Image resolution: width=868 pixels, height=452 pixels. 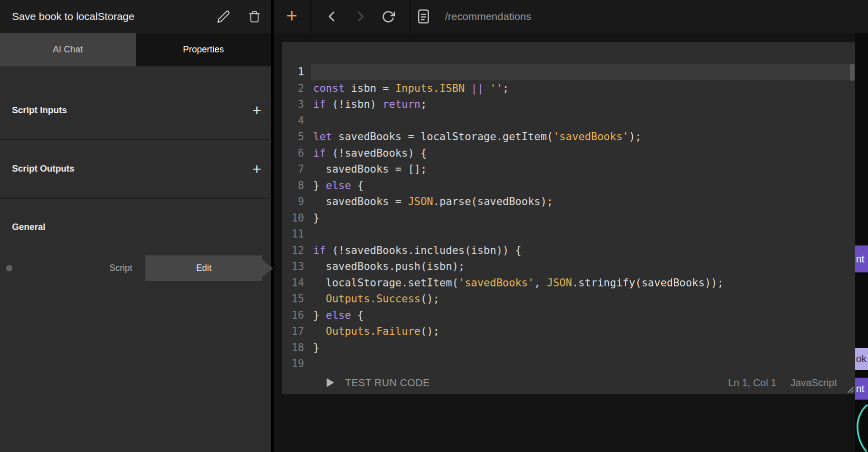 I want to click on code-text: let savedBooks = localStorage.getItem('s…, so click(x=477, y=137).